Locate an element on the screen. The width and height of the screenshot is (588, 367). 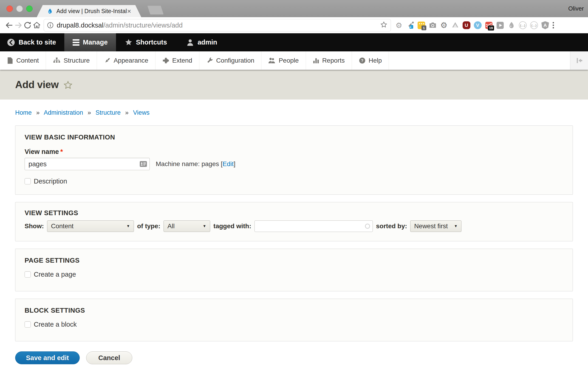
cancel-button: Cancel is located at coordinates (109, 358).